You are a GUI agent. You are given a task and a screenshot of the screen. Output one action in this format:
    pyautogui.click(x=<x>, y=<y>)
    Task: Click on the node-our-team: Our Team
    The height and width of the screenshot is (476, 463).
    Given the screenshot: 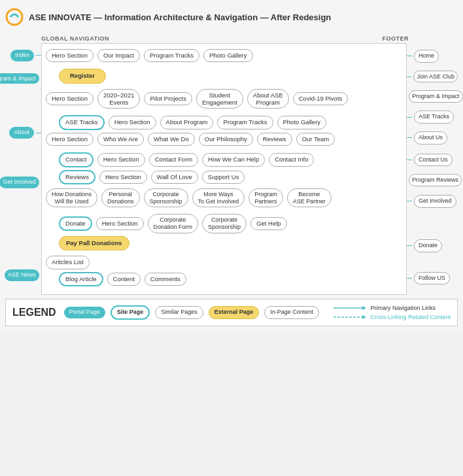 What is the action you would take?
    pyautogui.click(x=316, y=139)
    